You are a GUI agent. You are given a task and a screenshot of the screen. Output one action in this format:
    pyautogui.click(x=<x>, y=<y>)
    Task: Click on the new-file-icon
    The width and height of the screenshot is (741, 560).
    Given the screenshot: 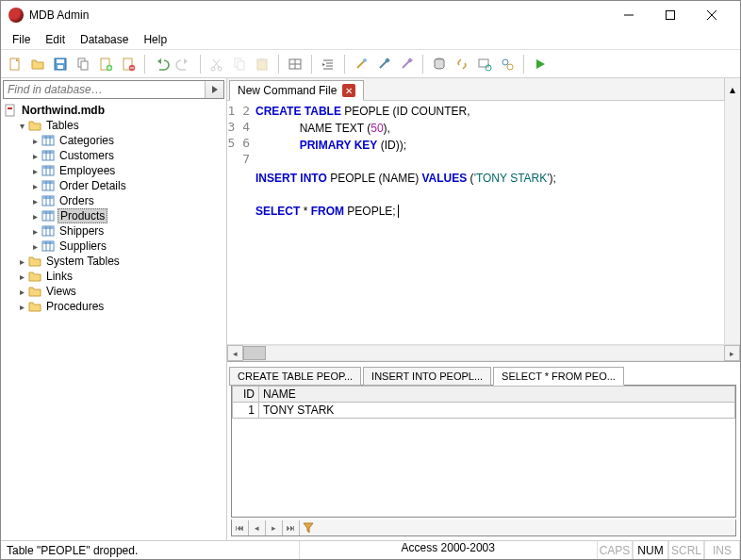 What is the action you would take?
    pyautogui.click(x=15, y=64)
    